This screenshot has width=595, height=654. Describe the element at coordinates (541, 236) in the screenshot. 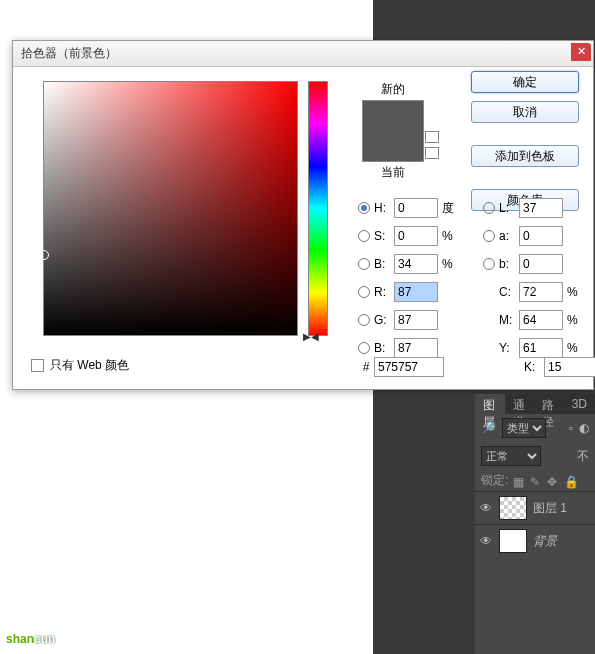

I see `input-a` at that location.